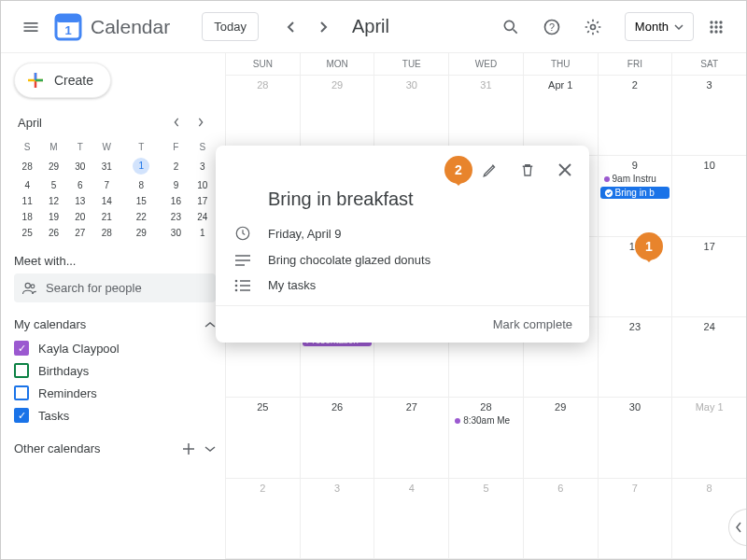 This screenshot has width=747, height=560. What do you see at coordinates (27, 233) in the screenshot?
I see `mini-day: 25` at bounding box center [27, 233].